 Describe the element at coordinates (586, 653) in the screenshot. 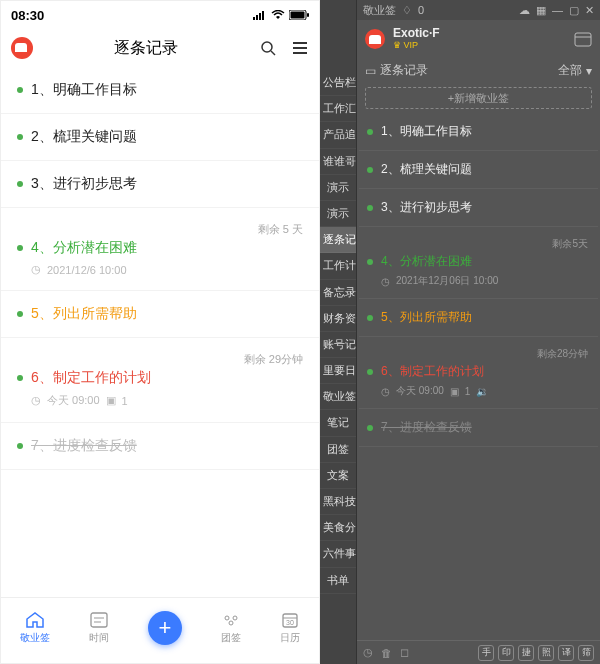

I see `footer-button: 筛` at that location.